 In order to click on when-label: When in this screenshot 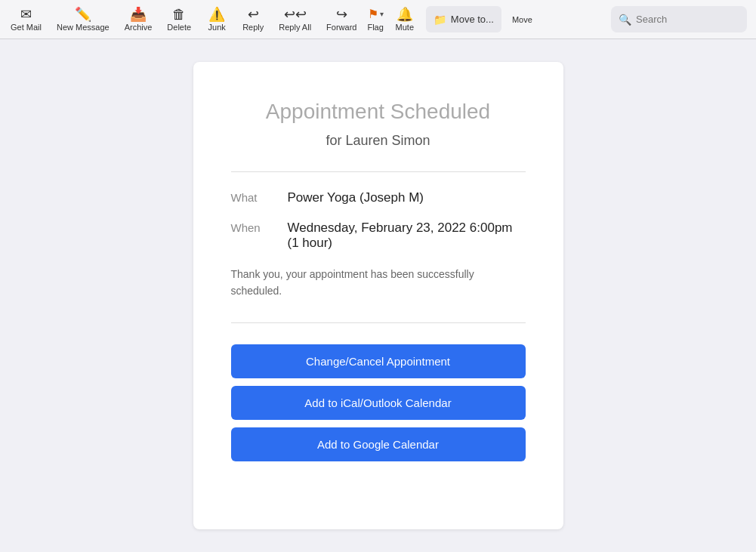, I will do `click(252, 227)`.